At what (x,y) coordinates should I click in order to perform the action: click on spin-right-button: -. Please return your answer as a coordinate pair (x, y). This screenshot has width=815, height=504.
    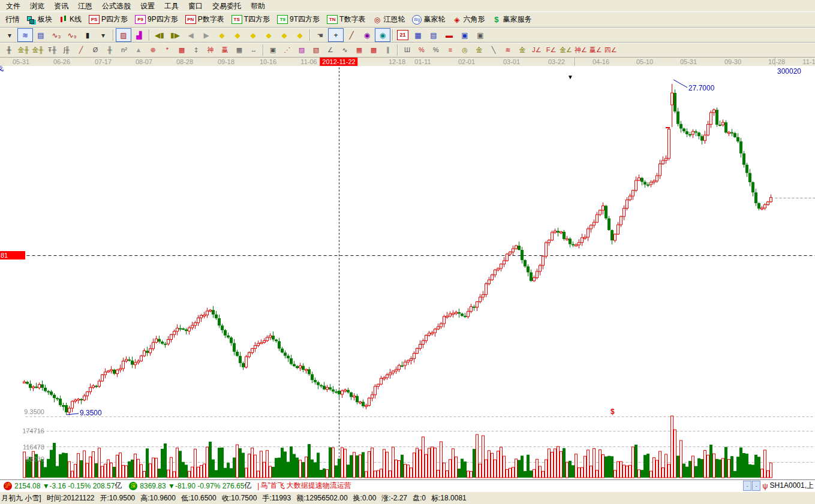
    Looking at the image, I should click on (756, 485).